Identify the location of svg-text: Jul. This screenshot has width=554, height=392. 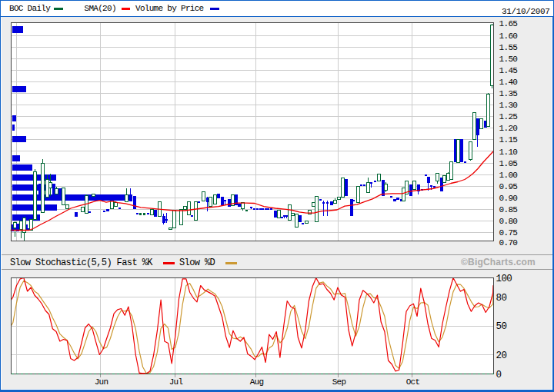
(176, 382).